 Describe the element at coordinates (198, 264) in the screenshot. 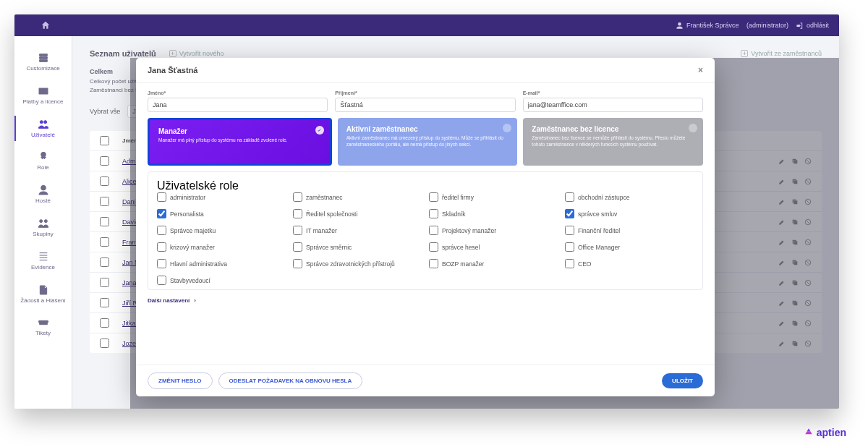

I see `role-label: Hlavní administrativa` at that location.